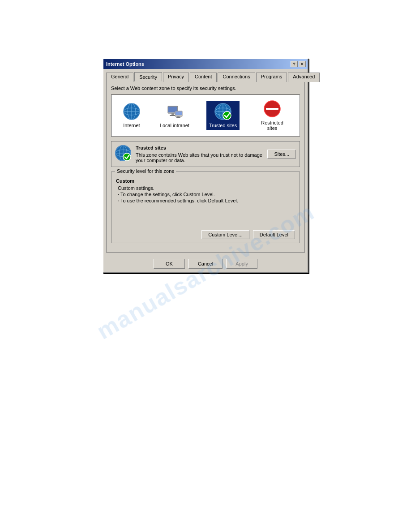 Image resolution: width=411 pixels, height=532 pixels. Describe the element at coordinates (199, 154) in the screenshot. I see `zone-info-text: Trusted sites This zone contains Web sit…` at that location.